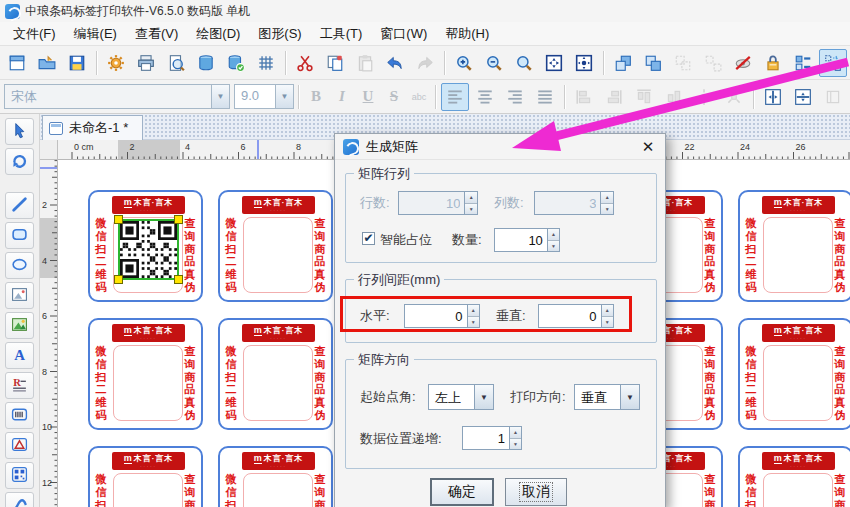 This screenshot has width=850, height=507. Describe the element at coordinates (266, 63) in the screenshot. I see `grid-button` at that location.